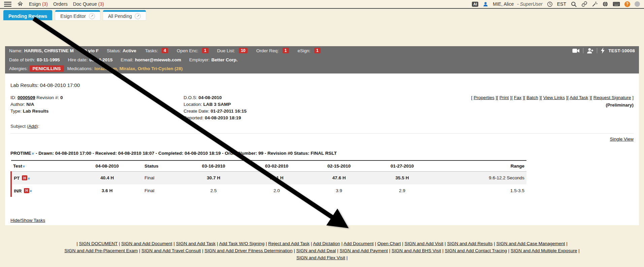 This screenshot has width=644, height=267. I want to click on footer-link-sign-and-add-deal: SIGN and Add Deal, so click(316, 251).